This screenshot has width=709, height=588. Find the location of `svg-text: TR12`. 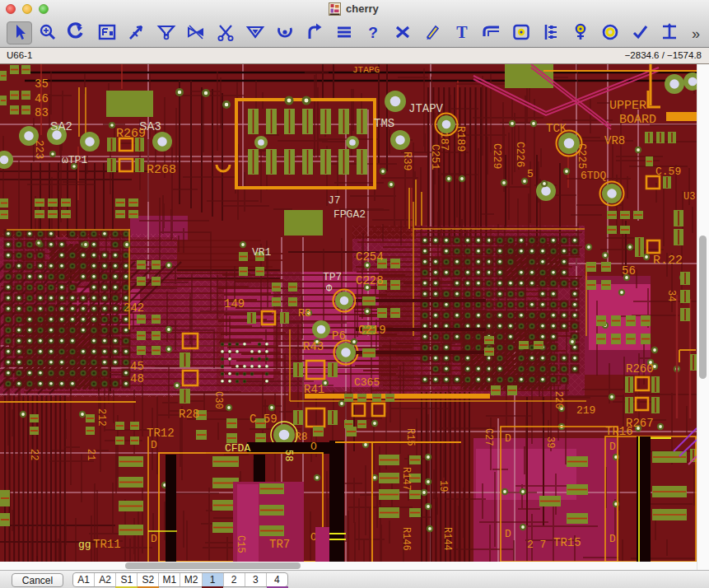

svg-text: TR12 is located at coordinates (161, 433).